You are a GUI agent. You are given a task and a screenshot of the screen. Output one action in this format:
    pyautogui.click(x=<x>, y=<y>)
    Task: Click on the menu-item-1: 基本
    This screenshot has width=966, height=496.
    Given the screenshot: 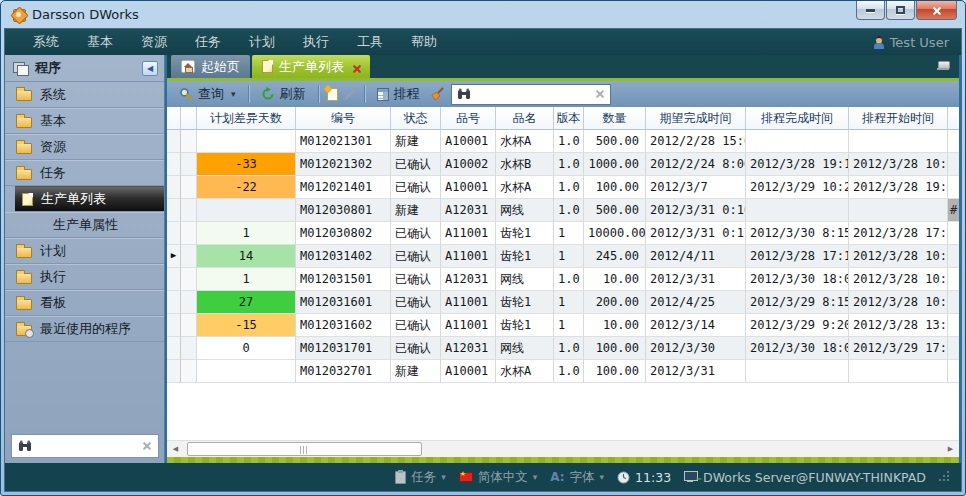 What is the action you would take?
    pyautogui.click(x=100, y=42)
    